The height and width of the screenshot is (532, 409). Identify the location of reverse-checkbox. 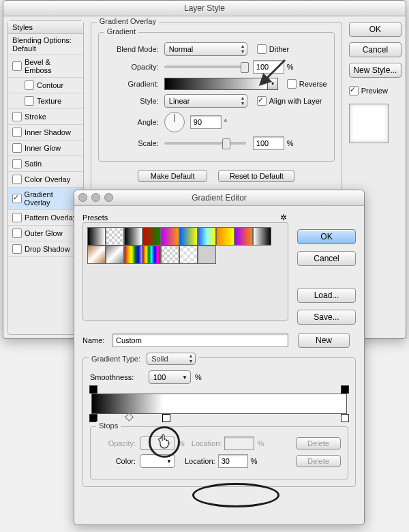
(292, 84).